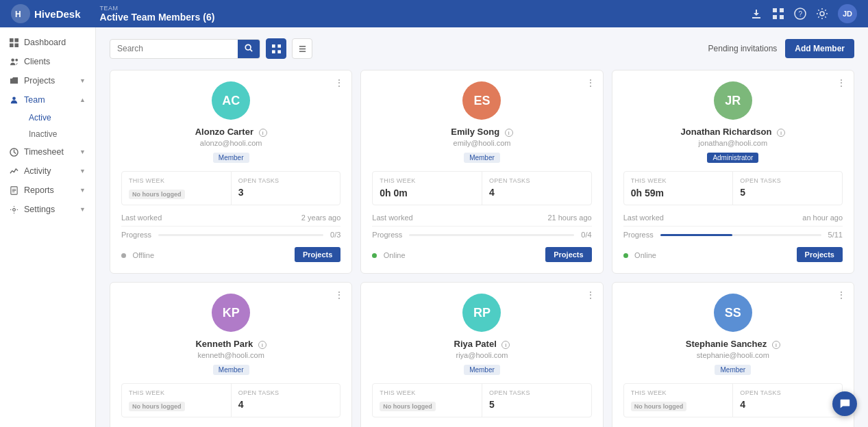 The width and height of the screenshot is (868, 427). Describe the element at coordinates (58, 134) in the screenshot. I see `sidebar-item-inactive: Inactive` at that location.